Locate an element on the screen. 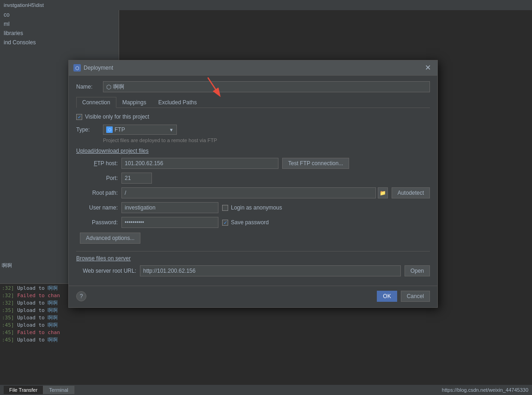 This screenshot has height=395, width=532. web-server-input is located at coordinates (271, 271).